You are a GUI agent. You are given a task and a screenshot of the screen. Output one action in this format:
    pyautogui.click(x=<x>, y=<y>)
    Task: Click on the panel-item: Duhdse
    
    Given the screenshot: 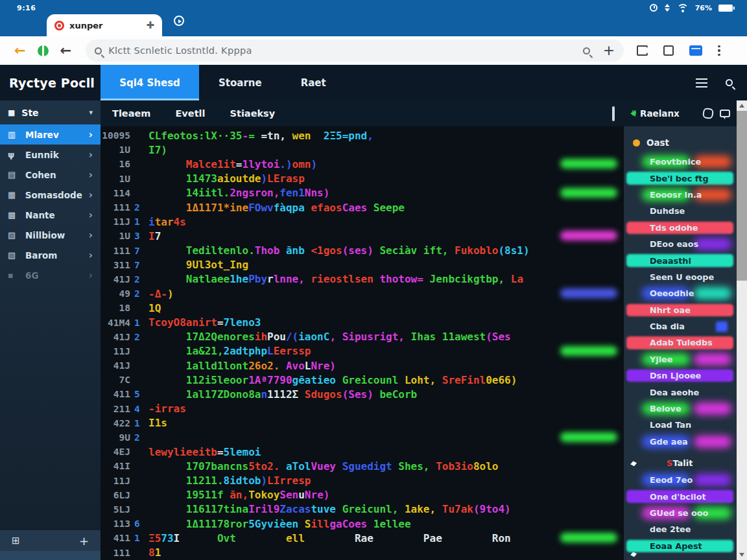 What is the action you would take?
    pyautogui.click(x=680, y=211)
    